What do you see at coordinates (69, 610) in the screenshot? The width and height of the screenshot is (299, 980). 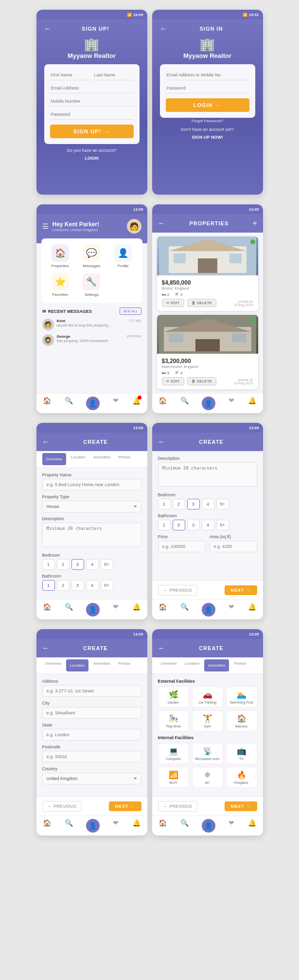 I see `nav-search-c1: 🔍` at bounding box center [69, 610].